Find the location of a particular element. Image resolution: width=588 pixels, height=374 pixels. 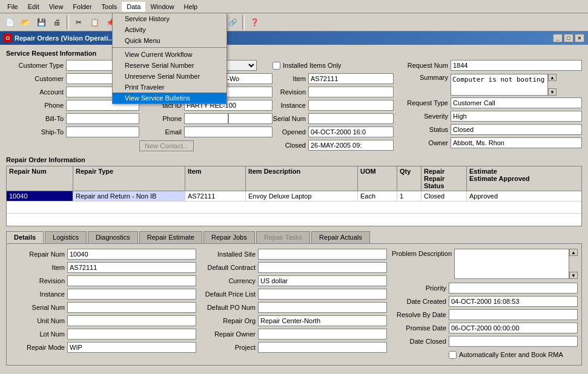

menu-help: Help is located at coordinates (191, 7).